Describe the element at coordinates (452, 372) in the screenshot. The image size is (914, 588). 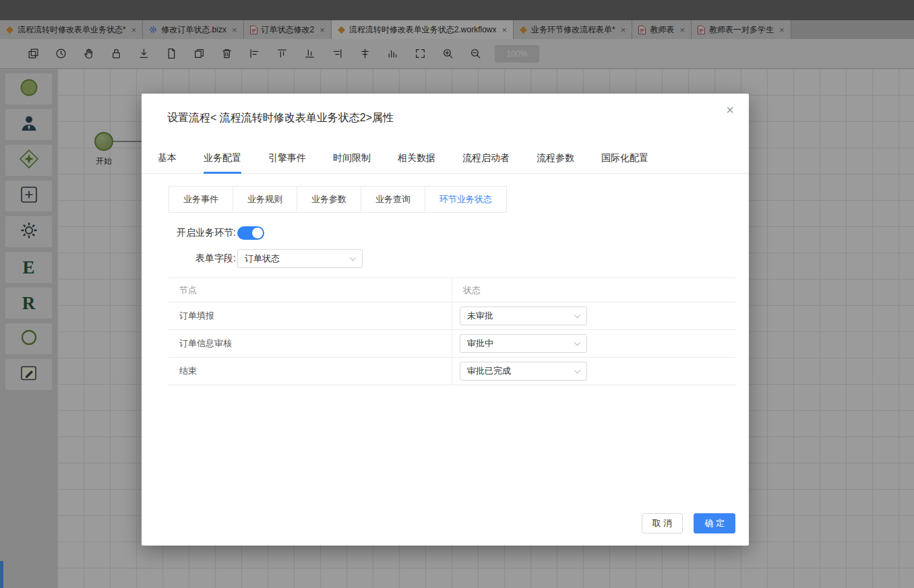
I see `table-row: 结束 审批已完成` at that location.